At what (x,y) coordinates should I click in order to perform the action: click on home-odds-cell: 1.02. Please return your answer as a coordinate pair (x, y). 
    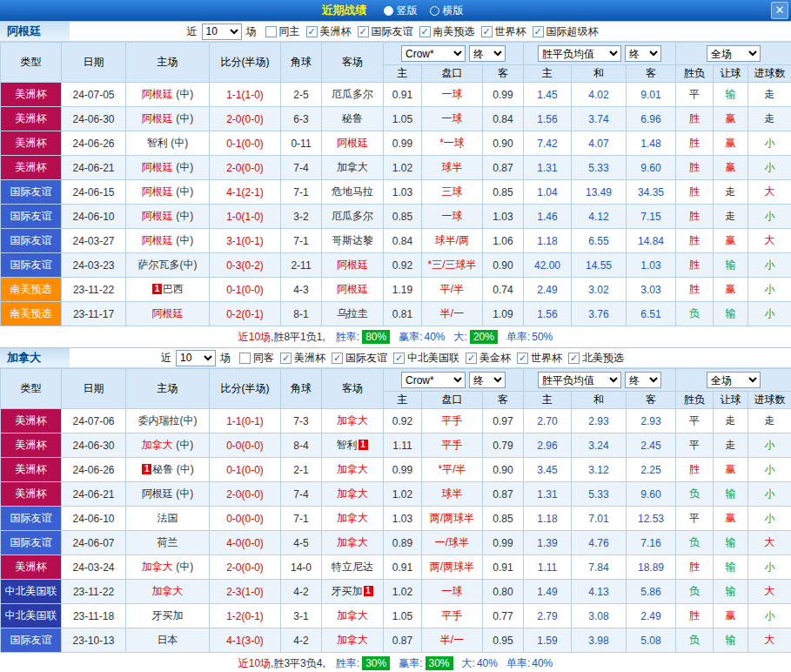
    Looking at the image, I should click on (403, 592).